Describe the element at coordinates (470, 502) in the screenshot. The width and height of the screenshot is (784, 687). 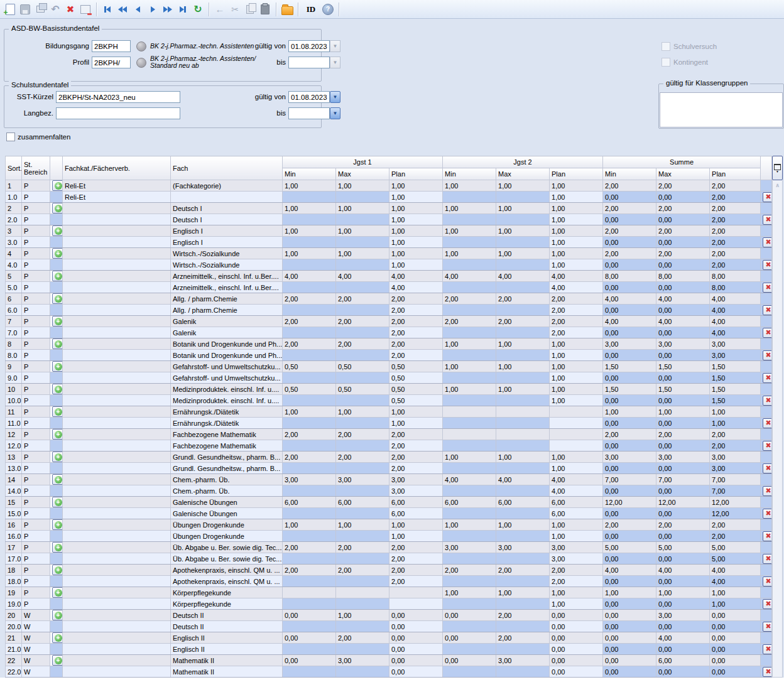
I see `cell-j2-min: 6,00` at that location.